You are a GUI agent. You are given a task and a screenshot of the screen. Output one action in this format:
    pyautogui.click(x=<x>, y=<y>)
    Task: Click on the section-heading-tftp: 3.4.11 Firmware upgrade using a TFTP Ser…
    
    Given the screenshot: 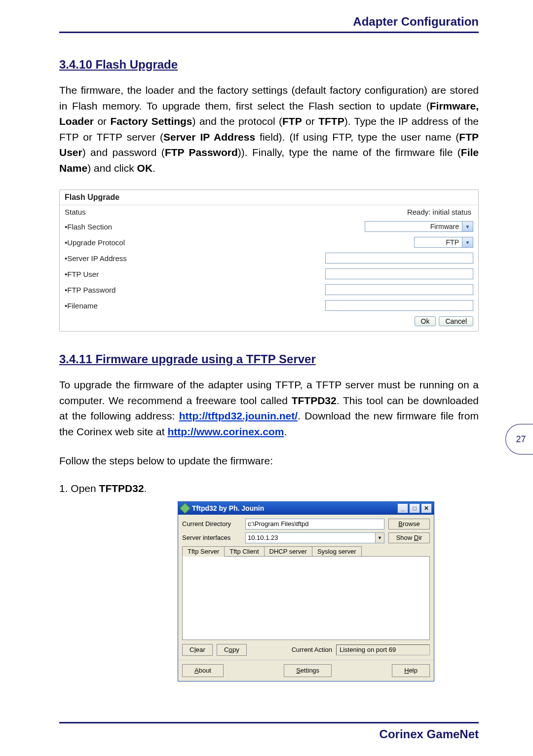 What is the action you would take?
    pyautogui.click(x=269, y=359)
    